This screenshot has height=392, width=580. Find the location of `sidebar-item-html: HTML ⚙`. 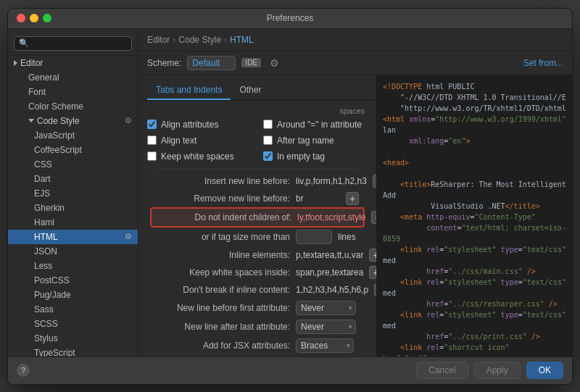

sidebar-item-html: HTML ⚙ is located at coordinates (72, 237).